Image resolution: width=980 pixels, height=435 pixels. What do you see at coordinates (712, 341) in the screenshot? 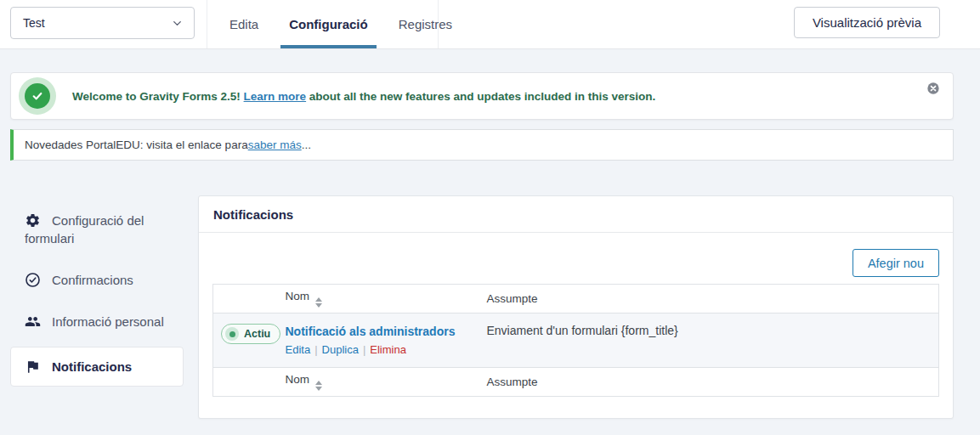
I see `notification-subject: Enviament d'un formulari {form_title}` at bounding box center [712, 341].